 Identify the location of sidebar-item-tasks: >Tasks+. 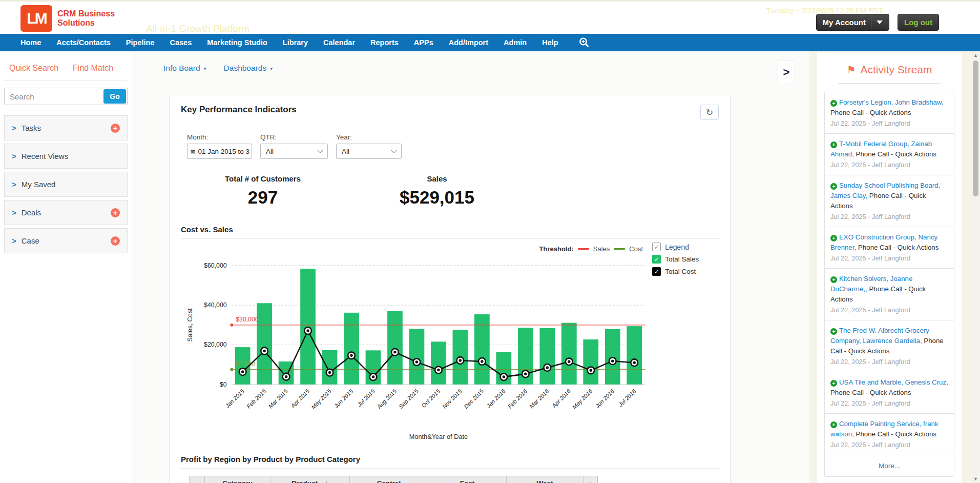
(66, 128).